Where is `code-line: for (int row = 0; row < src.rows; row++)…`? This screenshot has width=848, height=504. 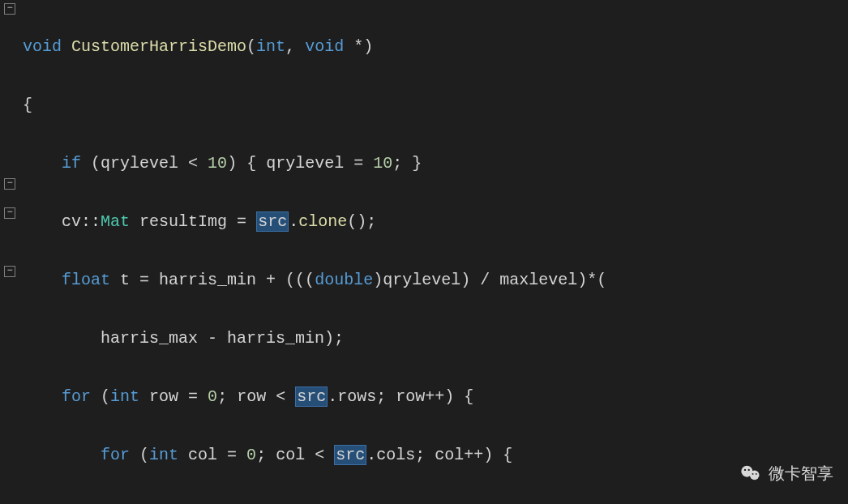 code-line: for (int row = 0; row < src.rows; row++)… is located at coordinates (435, 397).